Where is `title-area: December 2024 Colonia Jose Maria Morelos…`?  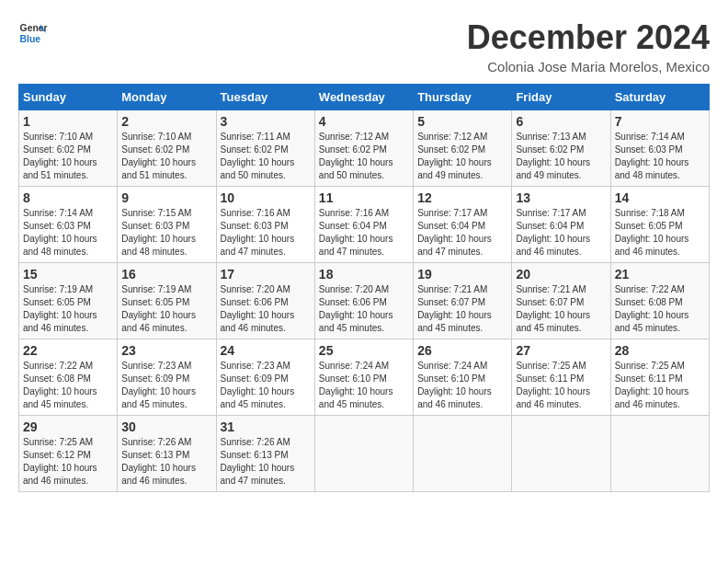
title-area: December 2024 Colonia Jose Maria Morelos… is located at coordinates (588, 46).